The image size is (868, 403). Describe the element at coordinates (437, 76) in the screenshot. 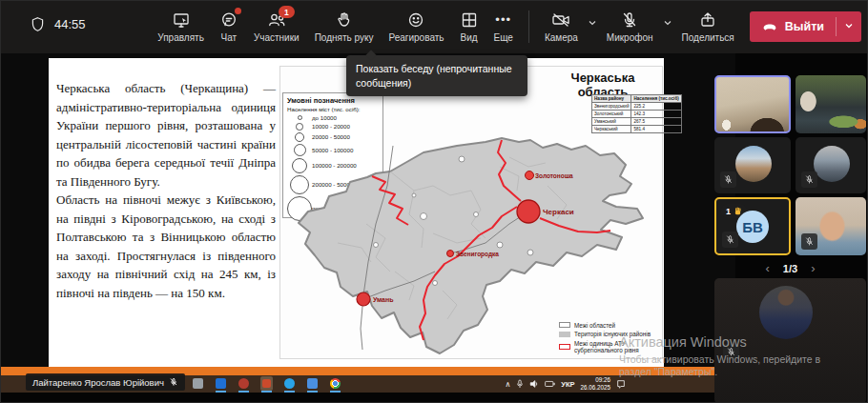

I see `chat-tooltip: Показать беседу (непрочитанные сообщения…` at that location.